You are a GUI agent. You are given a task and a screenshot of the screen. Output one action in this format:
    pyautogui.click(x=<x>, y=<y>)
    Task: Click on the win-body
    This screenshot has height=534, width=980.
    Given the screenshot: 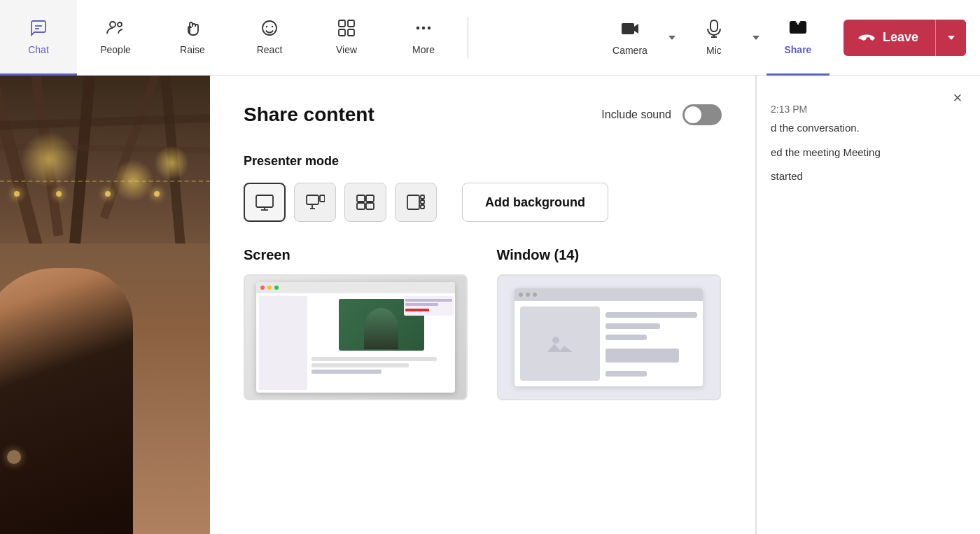 What is the action you would take?
    pyautogui.click(x=609, y=344)
    